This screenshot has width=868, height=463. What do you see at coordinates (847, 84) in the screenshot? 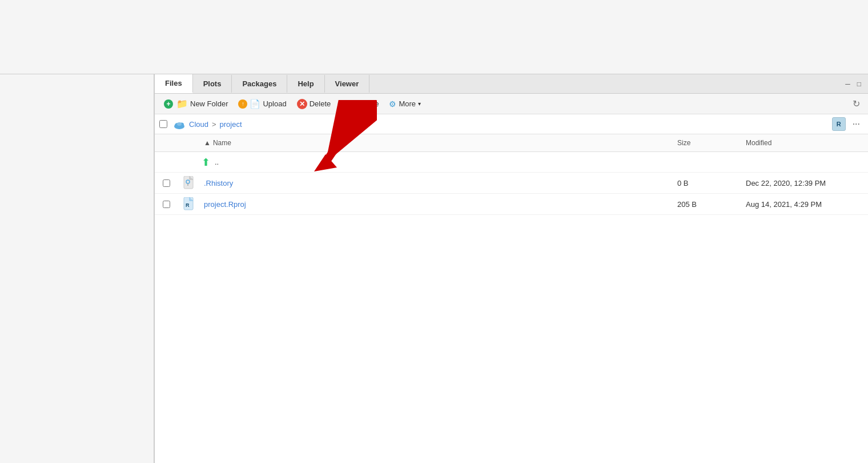
I see `minimize-button: ─` at bounding box center [847, 84].